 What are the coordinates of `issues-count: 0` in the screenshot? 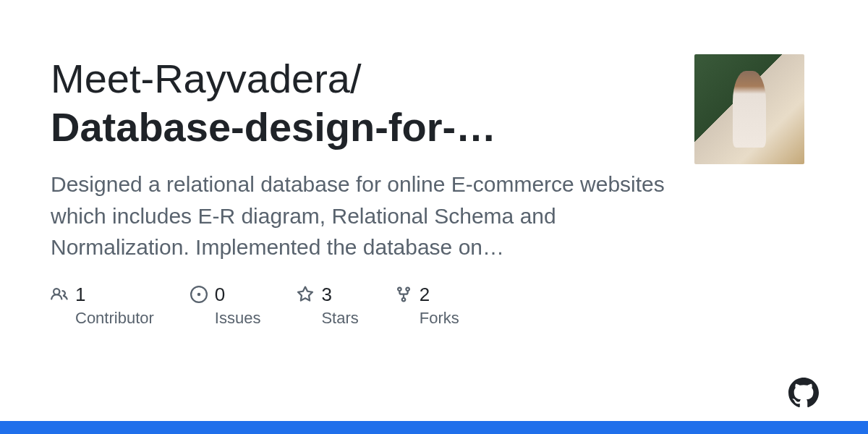 It's located at (220, 295).